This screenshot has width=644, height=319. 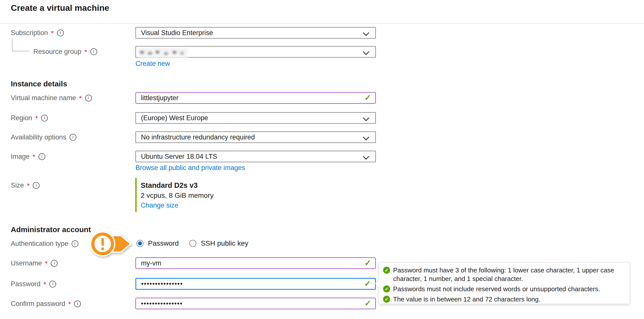 What do you see at coordinates (34, 284) in the screenshot?
I see `password-label-row: Password * i` at bounding box center [34, 284].